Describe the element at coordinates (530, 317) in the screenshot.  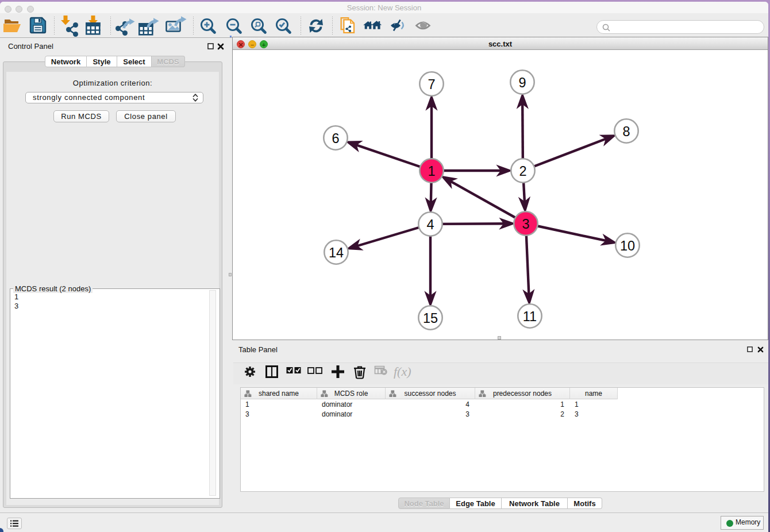
I see `svg-text: 11` at that location.